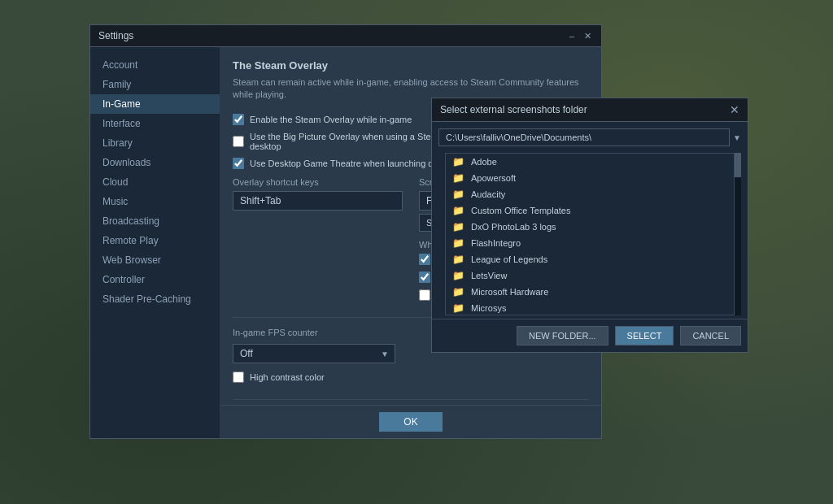 This screenshot has width=833, height=504. What do you see at coordinates (238, 119) in the screenshot?
I see `enable-overlay-checkbox` at bounding box center [238, 119].